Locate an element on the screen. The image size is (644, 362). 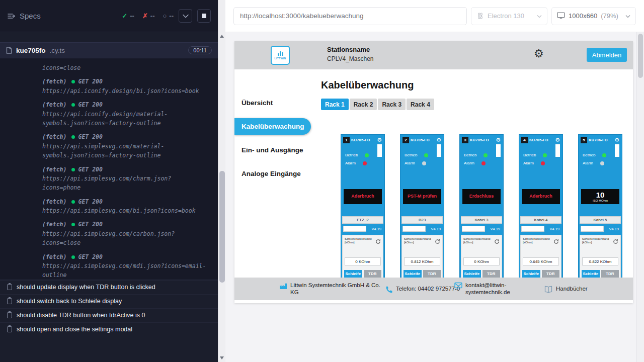
electron-icon is located at coordinates (480, 16).